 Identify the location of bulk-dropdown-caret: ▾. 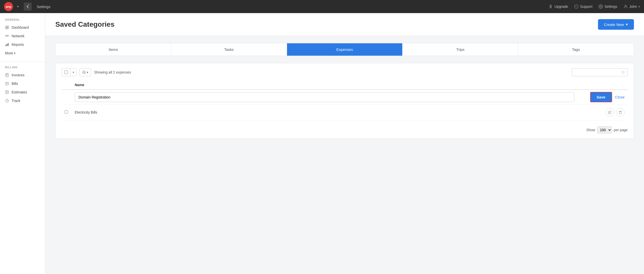
(73, 73).